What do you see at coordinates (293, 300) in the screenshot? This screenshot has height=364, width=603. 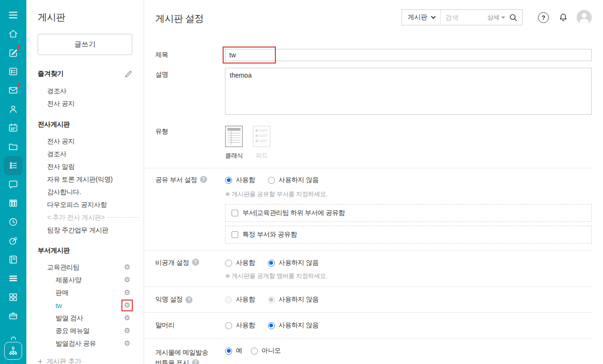 I see `radio-option-not-use-disabled: 사용하지 않음` at bounding box center [293, 300].